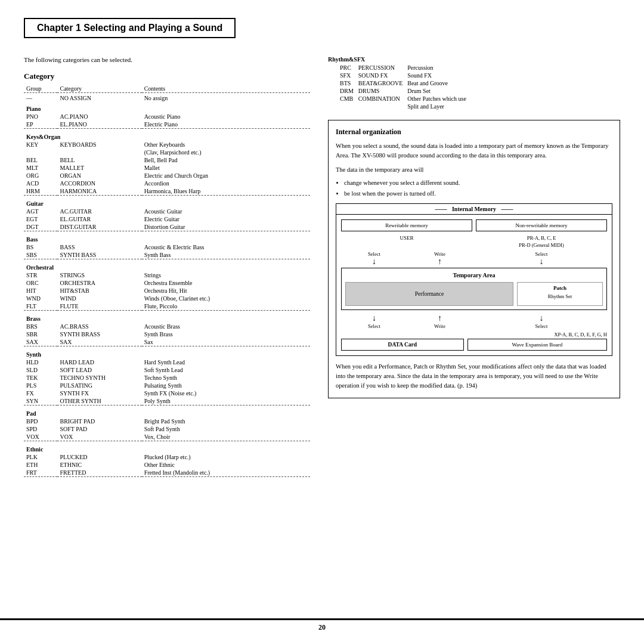 This screenshot has width=644, height=644. I want to click on group-label: Piano, so click(167, 107).